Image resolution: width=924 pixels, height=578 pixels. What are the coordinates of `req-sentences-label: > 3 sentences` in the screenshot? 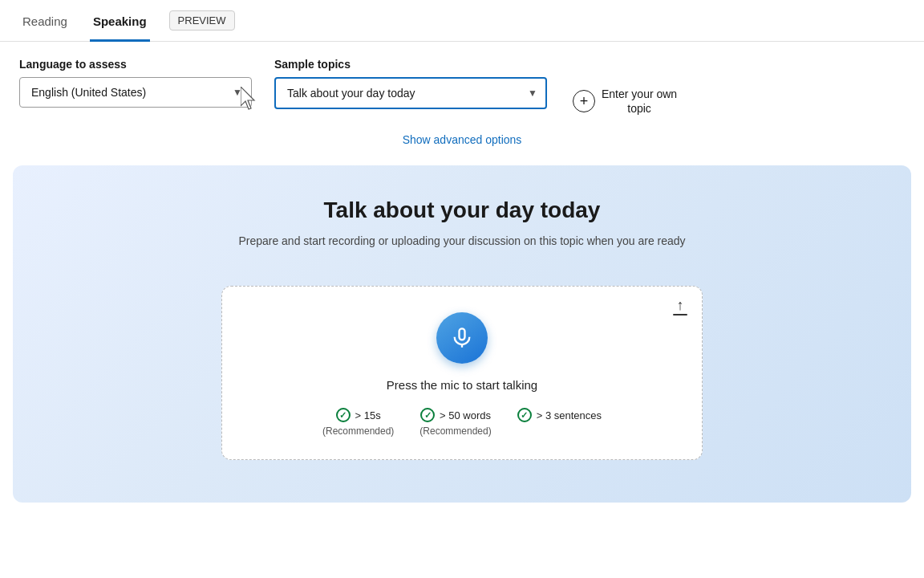 It's located at (569, 416).